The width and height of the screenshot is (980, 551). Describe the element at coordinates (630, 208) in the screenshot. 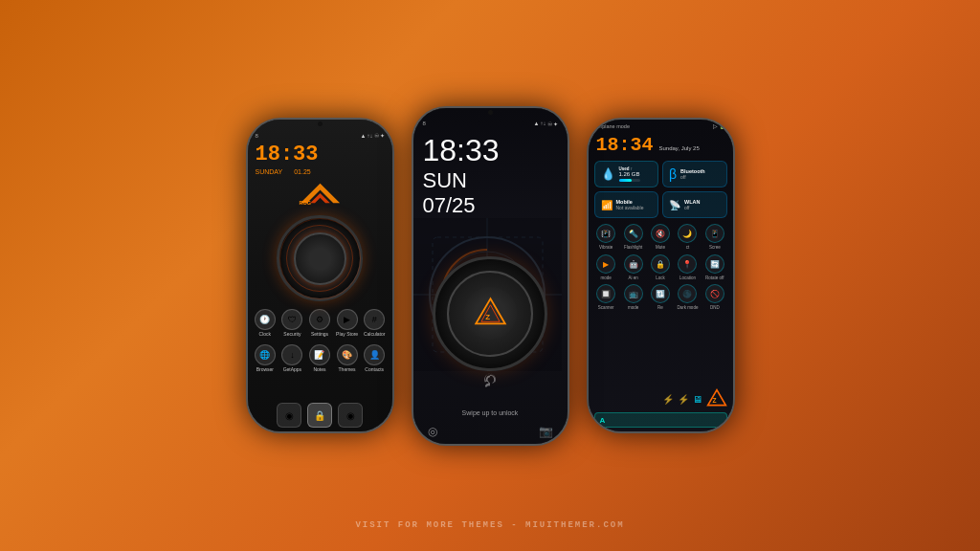

I see `tile-mobile-sub: Not available` at that location.